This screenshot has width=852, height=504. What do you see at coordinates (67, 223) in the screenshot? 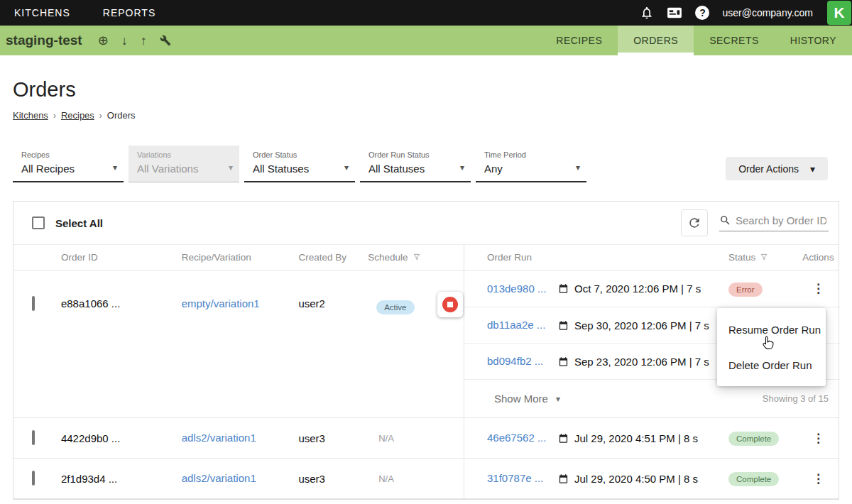
I see `select-all: Select All` at bounding box center [67, 223].